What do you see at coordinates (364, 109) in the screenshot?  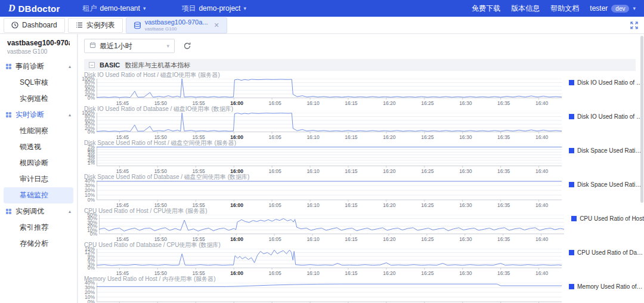 I see `chart-title: Disk IO Used Ratio of Database / 磁盘IO使用率…` at bounding box center [364, 109].